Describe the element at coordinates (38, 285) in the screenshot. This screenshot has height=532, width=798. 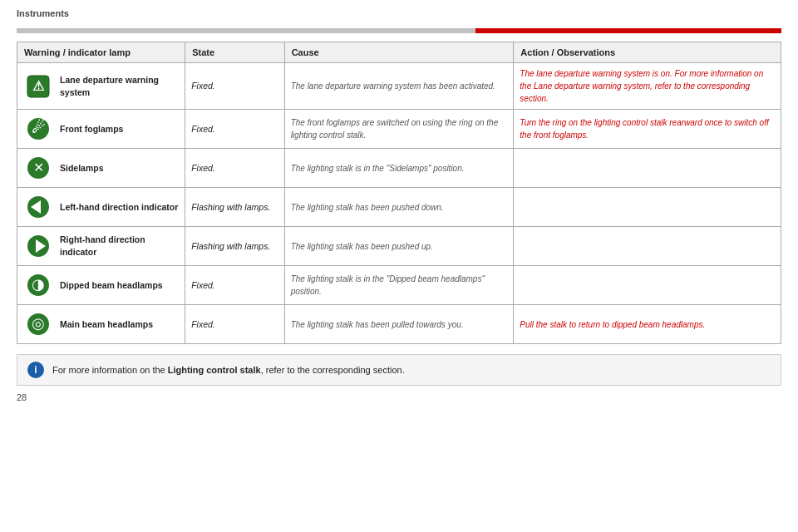
I see `dipped-beam-icon: ◑` at that location.